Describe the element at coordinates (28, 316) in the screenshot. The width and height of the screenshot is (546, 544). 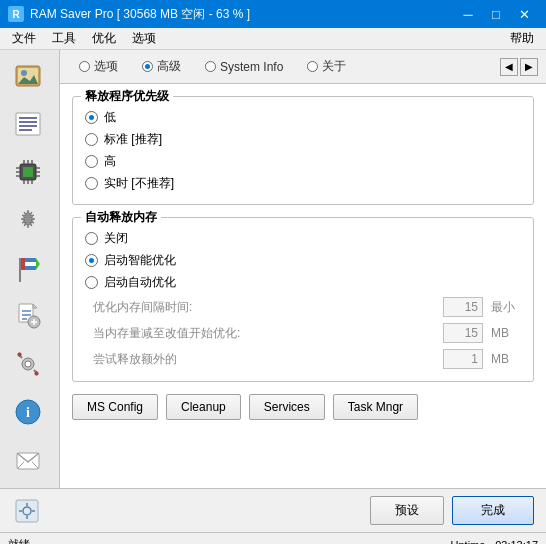
I see `sidebar-item-doc` at that location.